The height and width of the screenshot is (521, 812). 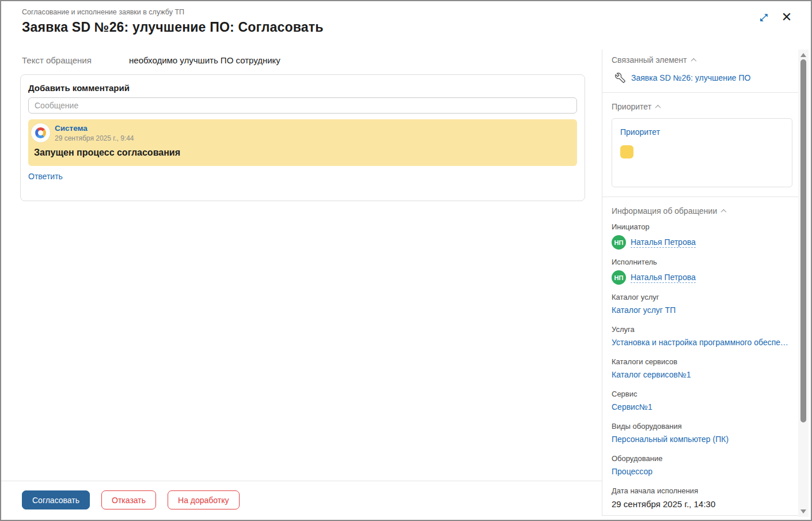 I want to click on reject-button: Отказать, so click(x=129, y=500).